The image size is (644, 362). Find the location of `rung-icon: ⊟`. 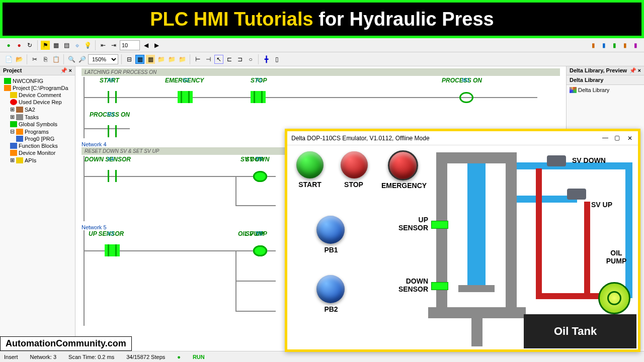

rung-icon: ⊟ is located at coordinates (129, 59).